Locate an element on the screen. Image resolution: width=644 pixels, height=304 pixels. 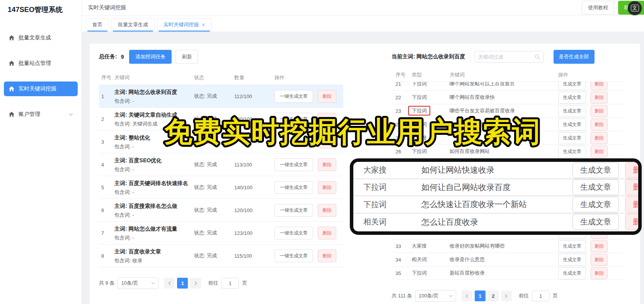
task-row: 7主词: 网站怎么做才有流量包含词: -状态: 完成123/100一键生成文章删… is located at coordinates (221, 233).